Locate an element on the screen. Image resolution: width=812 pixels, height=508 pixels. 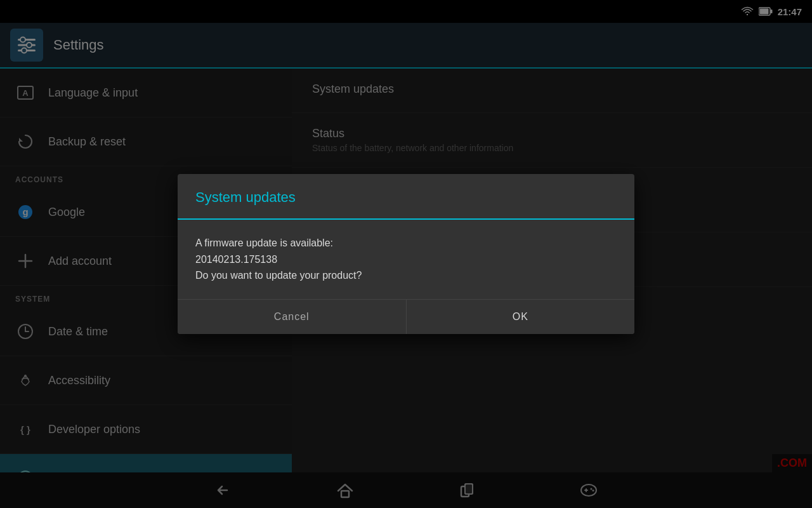
dialog-actions: Cancel OK is located at coordinates (406, 316).